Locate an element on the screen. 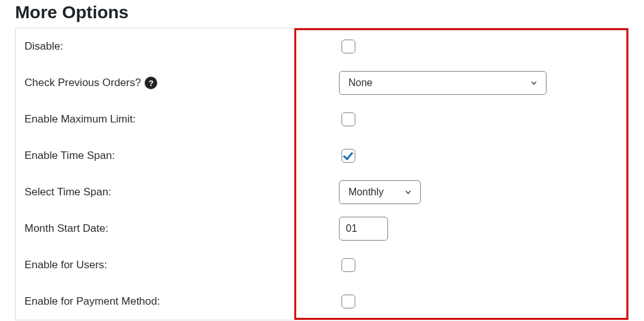 The image size is (644, 321). help-icon: ? is located at coordinates (151, 83).